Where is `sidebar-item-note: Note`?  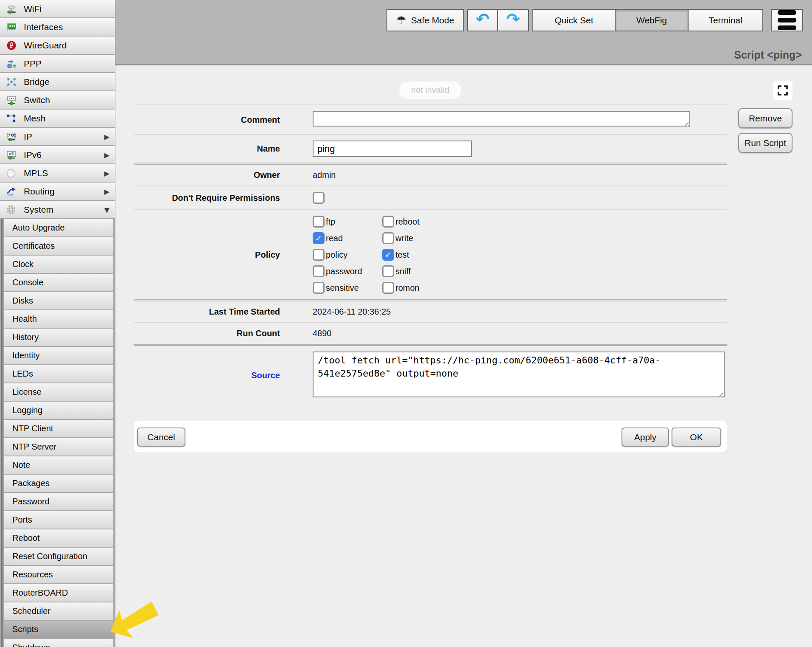 sidebar-item-note: Note is located at coordinates (59, 465).